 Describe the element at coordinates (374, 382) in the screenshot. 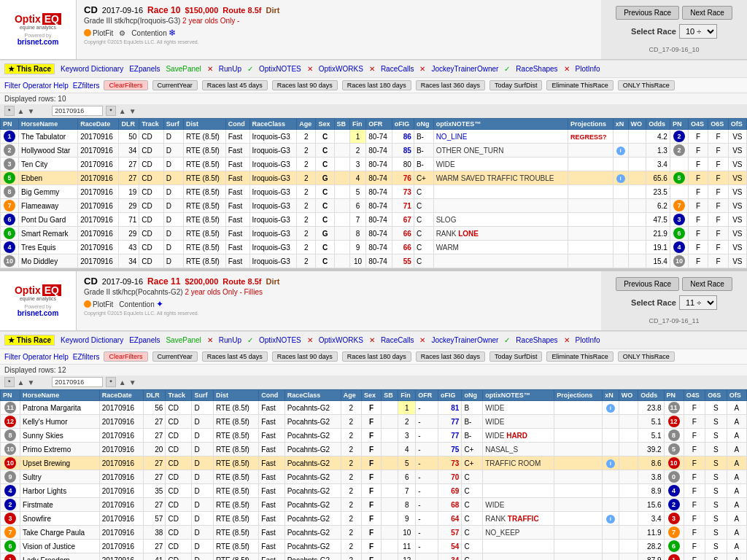

I see `race11-filter-ctrl: * ▲ ▼ * ▲ ▼` at that location.